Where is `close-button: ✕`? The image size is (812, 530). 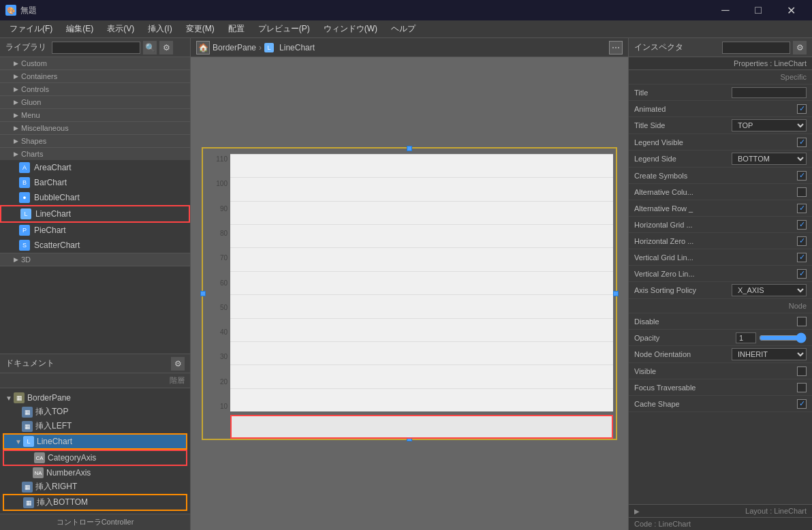 close-button: ✕ is located at coordinates (791, 10).